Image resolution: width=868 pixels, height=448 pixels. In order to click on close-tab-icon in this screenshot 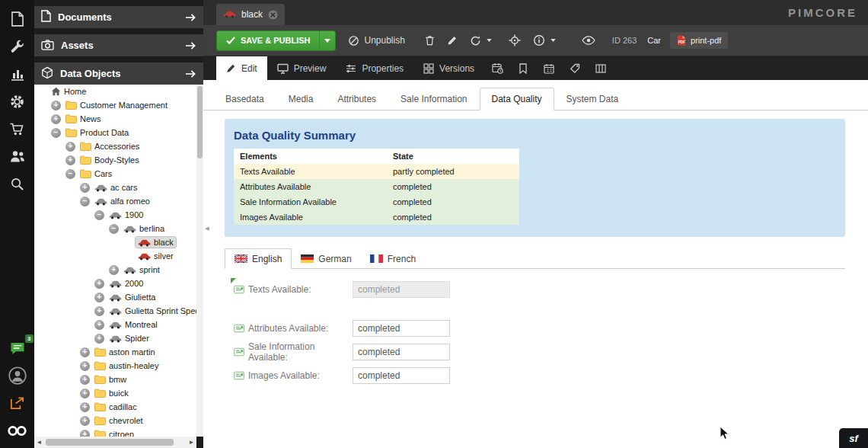, I will do `click(273, 15)`.